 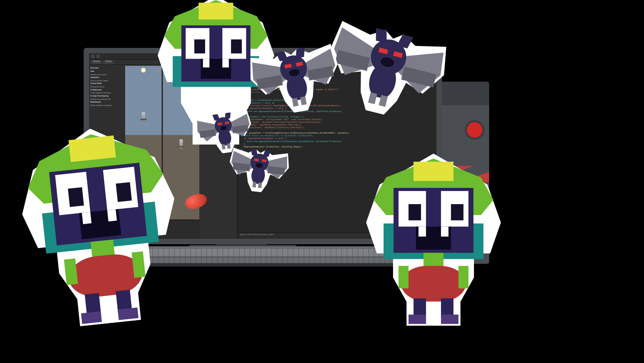 What do you see at coordinates (98, 56) in the screenshot?
I see `move-tool-icon` at bounding box center [98, 56].